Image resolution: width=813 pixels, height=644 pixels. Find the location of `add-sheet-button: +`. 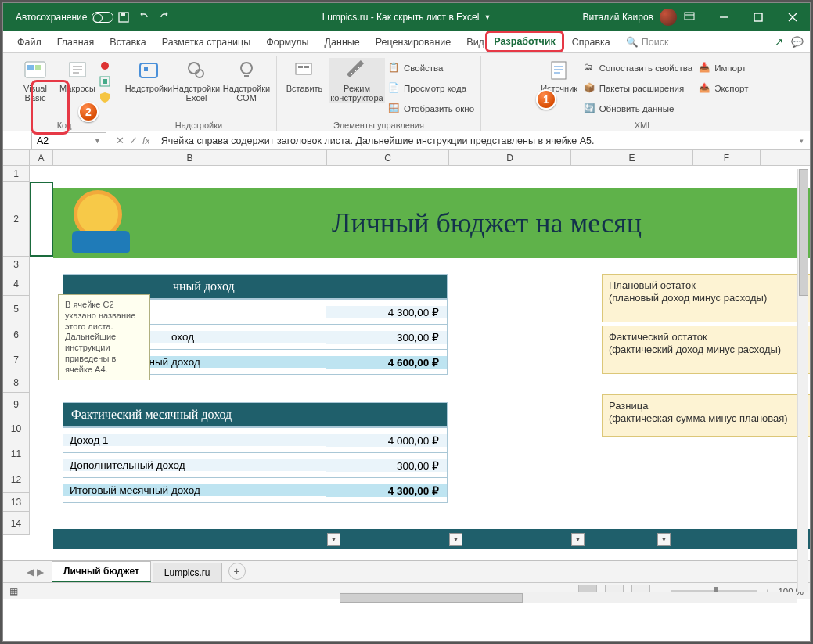

add-sheet-button: + is located at coordinates (237, 571).